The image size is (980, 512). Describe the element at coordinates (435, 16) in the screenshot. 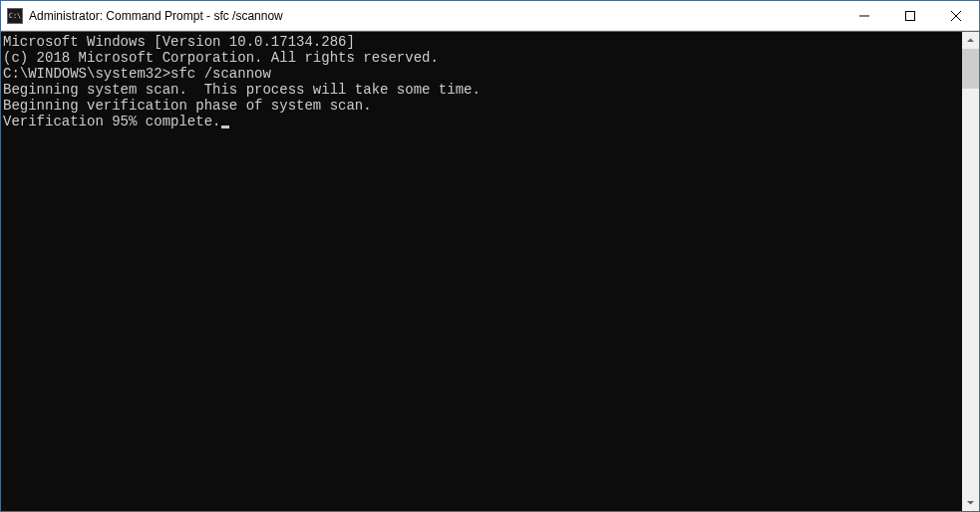

I see `window-title: Administrator: Command Prompt - sfc /sca…` at that location.